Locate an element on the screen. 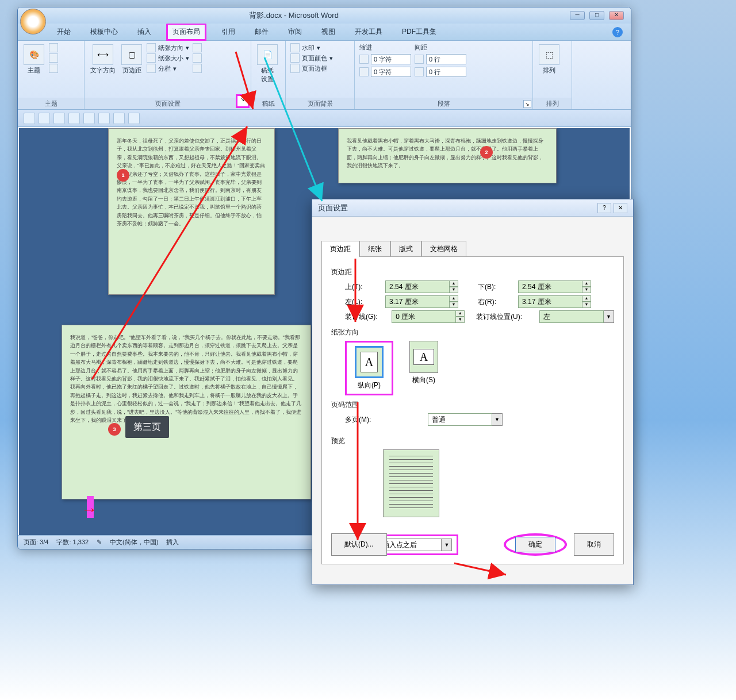 Image resolution: width=736 pixels, height=700 pixels. watermark-icon is located at coordinates (295, 48).